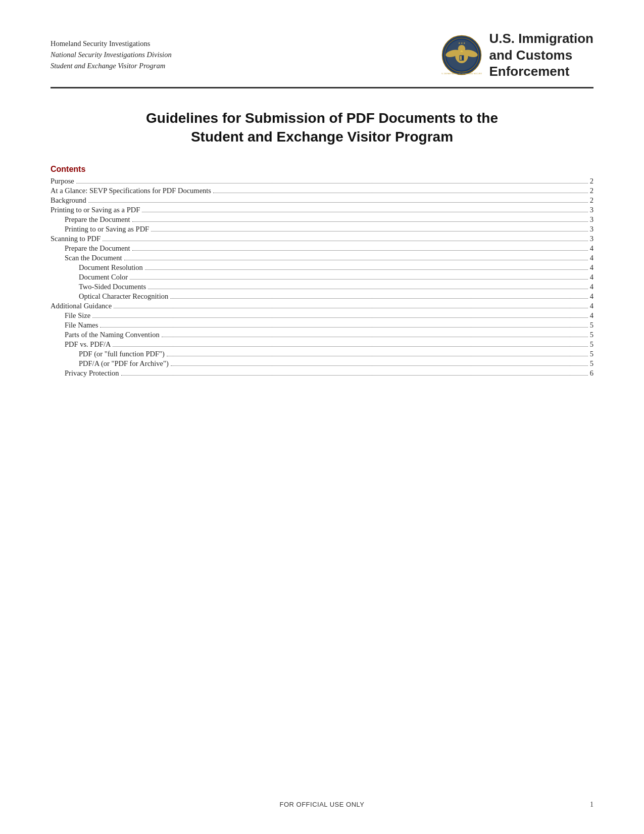 This screenshot has height=834, width=644. Describe the element at coordinates (517, 55) in the screenshot. I see `header-right: ★ ★ ★ U.S. DEPARTMENT OF HOMELAND SECURI…` at that location.